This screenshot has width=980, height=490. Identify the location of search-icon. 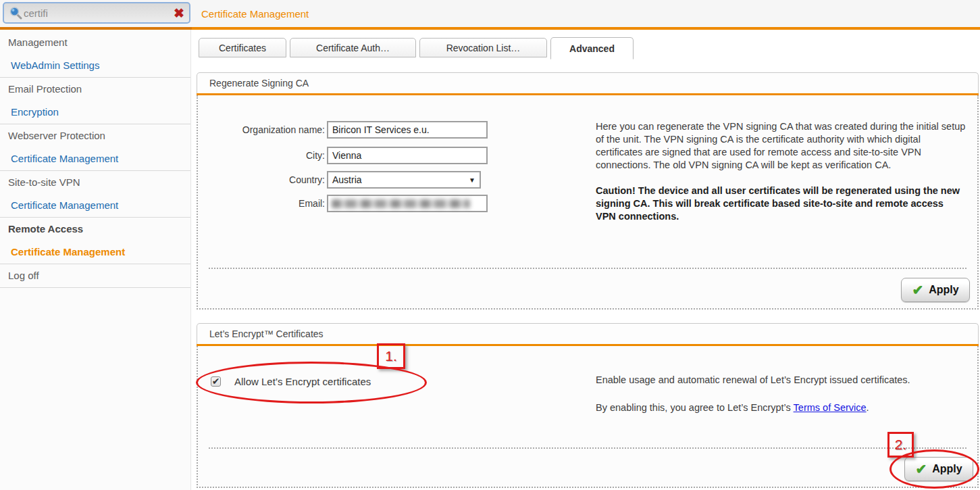
(16, 13).